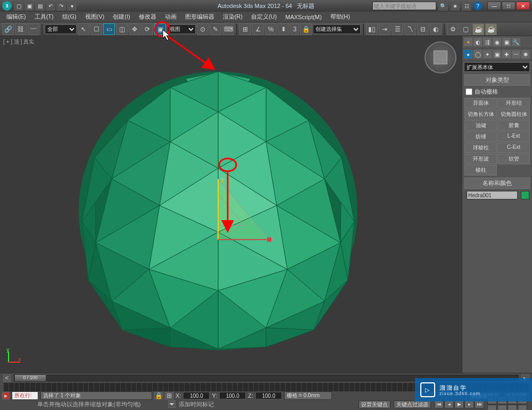 This screenshot has width=532, height=410. I want to click on type-hedra-button: 异面体, so click(481, 103).